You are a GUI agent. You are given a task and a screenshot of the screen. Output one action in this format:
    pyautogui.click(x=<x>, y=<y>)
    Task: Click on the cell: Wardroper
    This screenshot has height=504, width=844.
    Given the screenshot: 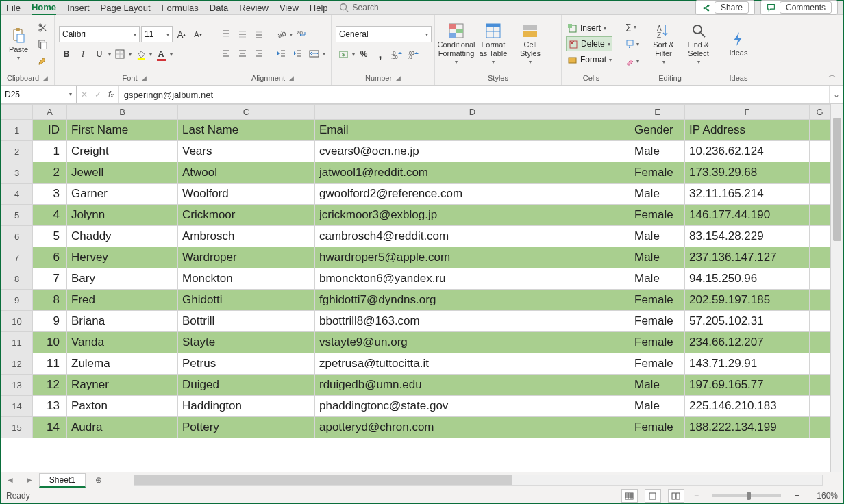 What is the action you would take?
    pyautogui.click(x=247, y=257)
    